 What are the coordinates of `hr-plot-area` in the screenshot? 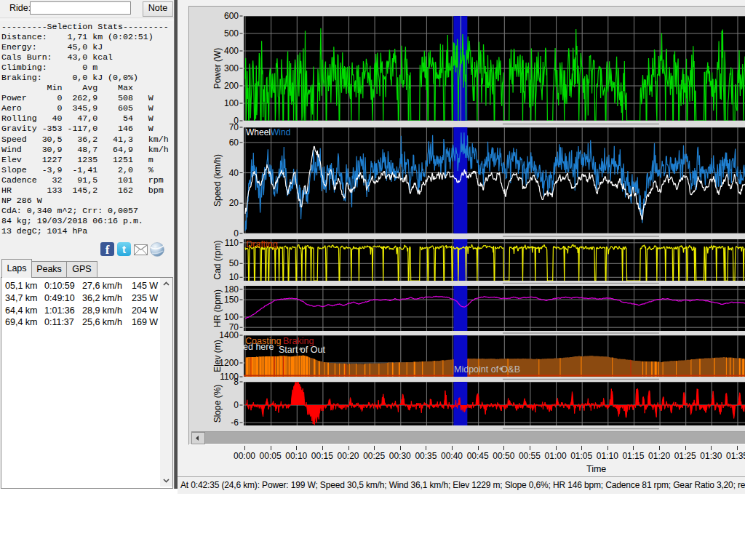 It's located at (495, 308).